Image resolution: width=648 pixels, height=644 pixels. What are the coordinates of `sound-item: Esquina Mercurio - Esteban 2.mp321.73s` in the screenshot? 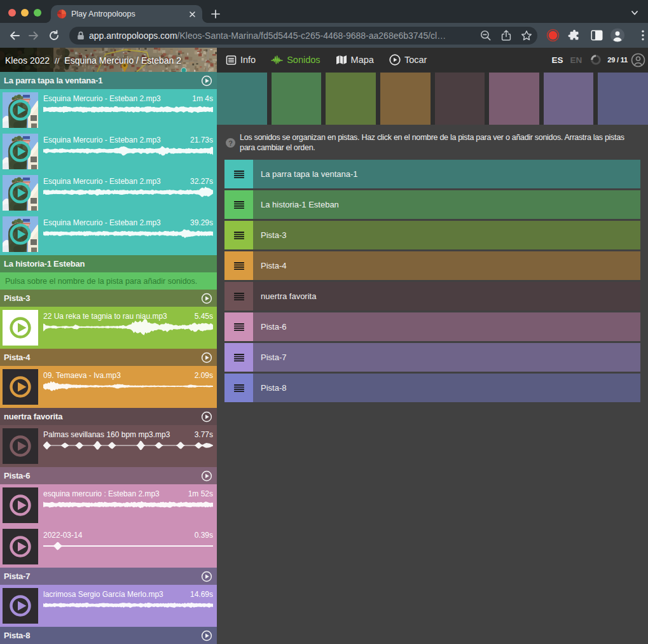 It's located at (108, 151).